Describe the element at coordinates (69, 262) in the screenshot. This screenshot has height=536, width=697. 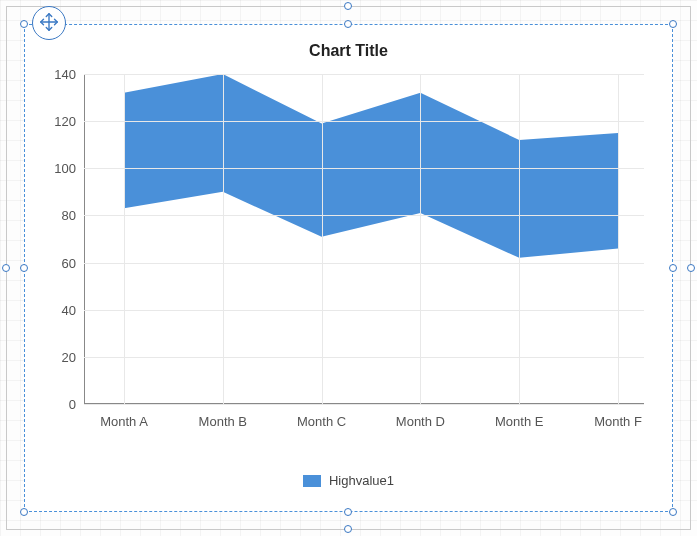
I see `y-tick-label: 60` at that location.